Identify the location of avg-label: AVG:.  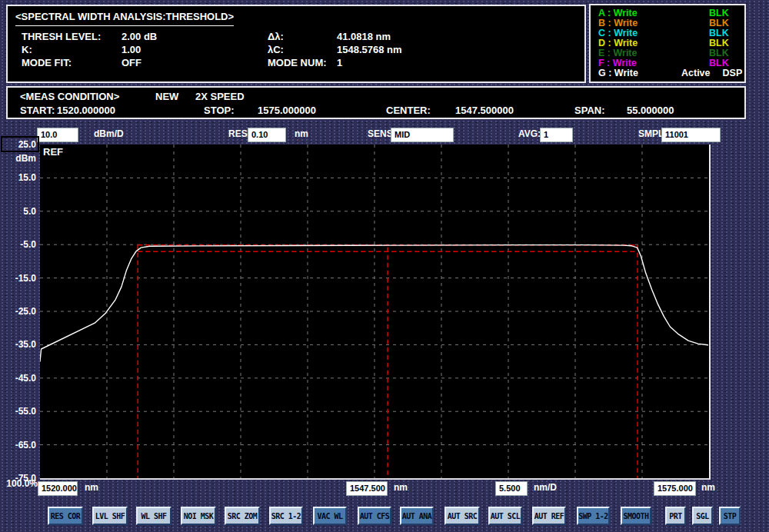
(529, 134).